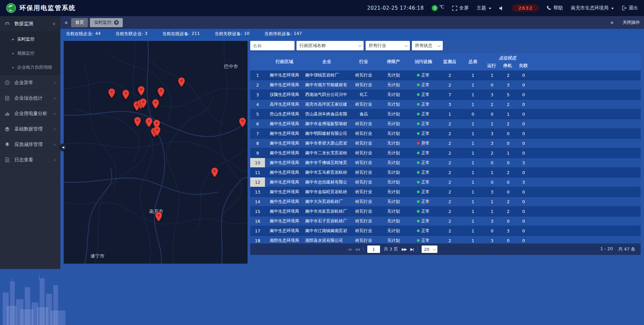 The height and width of the screenshot is (325, 644). I want to click on sidebar-item-2: 企业异常 ‹, so click(30, 83).